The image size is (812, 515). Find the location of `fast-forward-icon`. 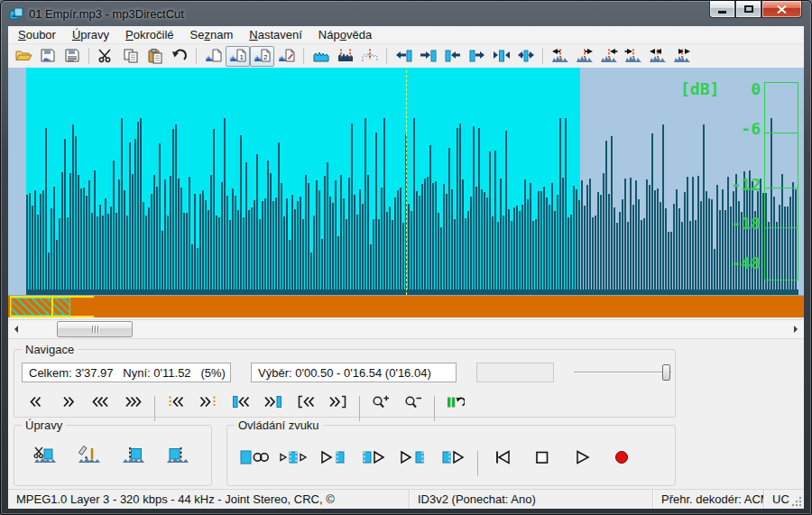

fast-forward-icon is located at coordinates (134, 402).